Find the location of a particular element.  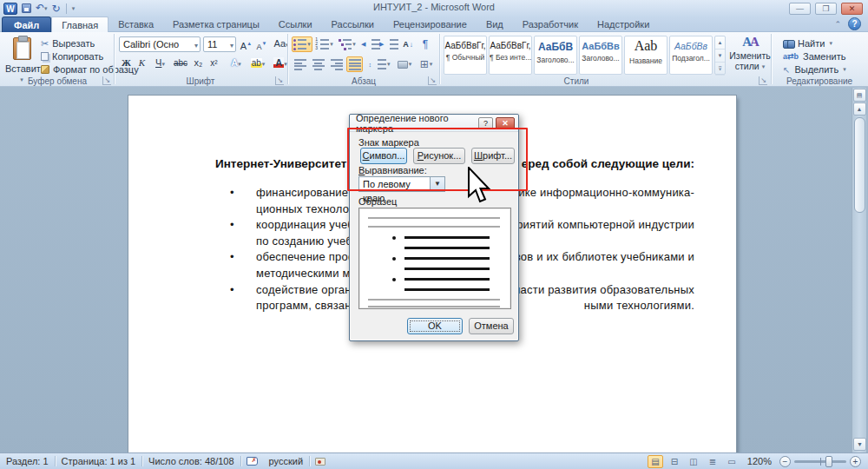

status-section: Раздел: 1 is located at coordinates (28, 461).